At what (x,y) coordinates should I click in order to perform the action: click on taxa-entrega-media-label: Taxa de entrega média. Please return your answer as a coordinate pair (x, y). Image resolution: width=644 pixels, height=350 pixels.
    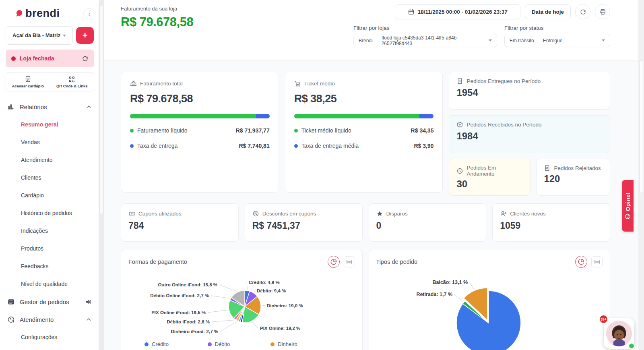
    Looking at the image, I should click on (356, 146).